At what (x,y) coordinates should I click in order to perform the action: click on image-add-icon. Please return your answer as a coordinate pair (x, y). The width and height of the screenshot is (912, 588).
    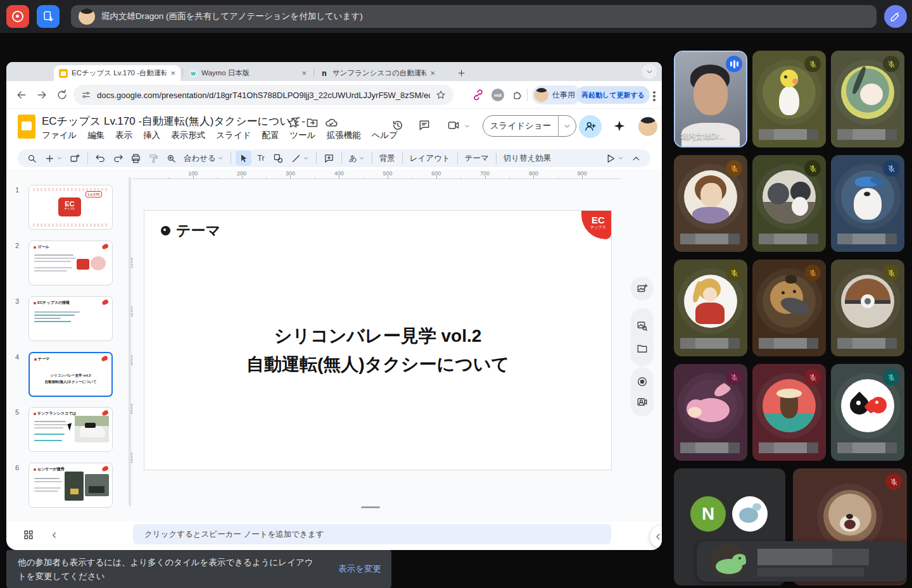
    Looking at the image, I should click on (642, 289).